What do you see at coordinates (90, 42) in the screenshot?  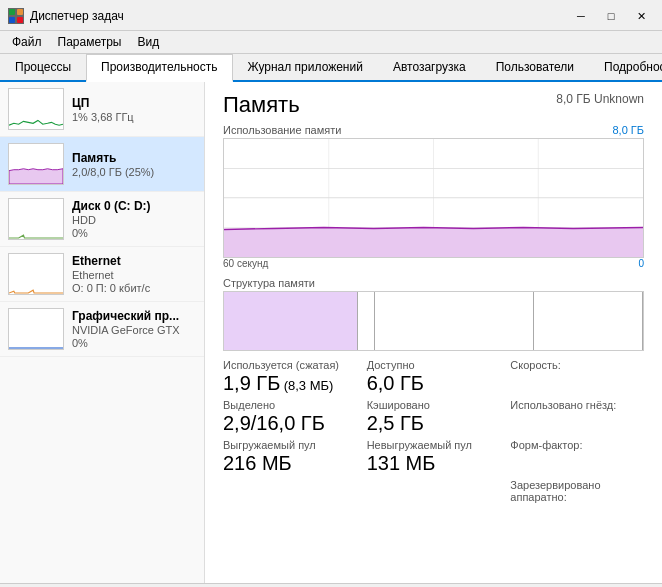 I see `menu-params: Параметры` at bounding box center [90, 42].